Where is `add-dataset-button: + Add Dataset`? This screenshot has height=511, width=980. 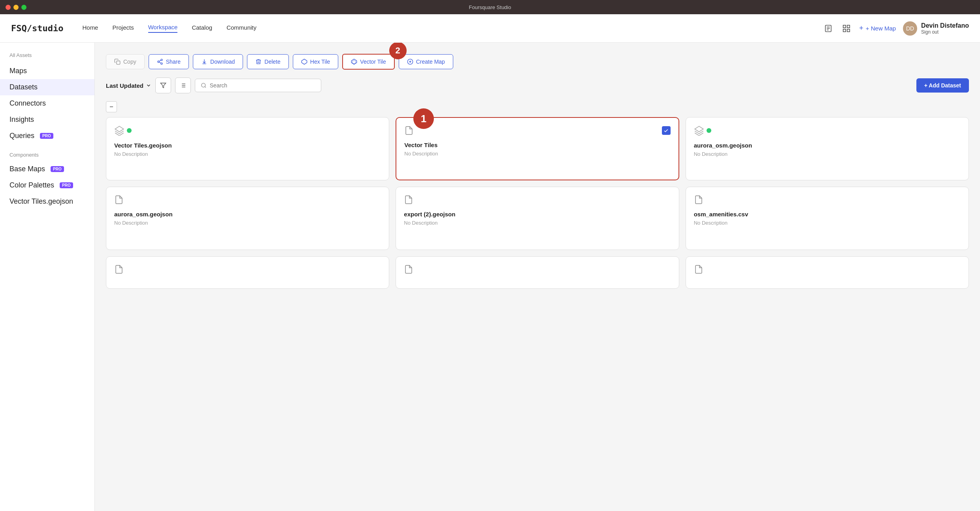
add-dataset-button: + Add Dataset is located at coordinates (943, 85).